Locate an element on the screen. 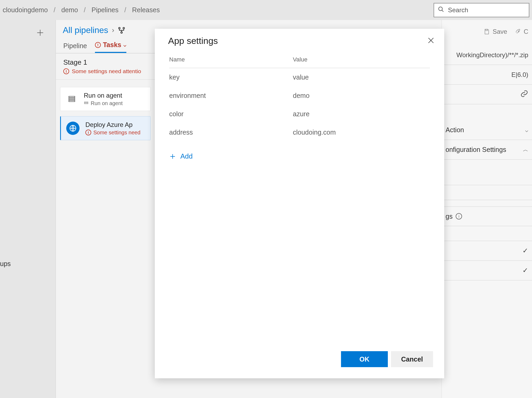 The width and height of the screenshot is (532, 398). search-icon is located at coordinates (441, 10).